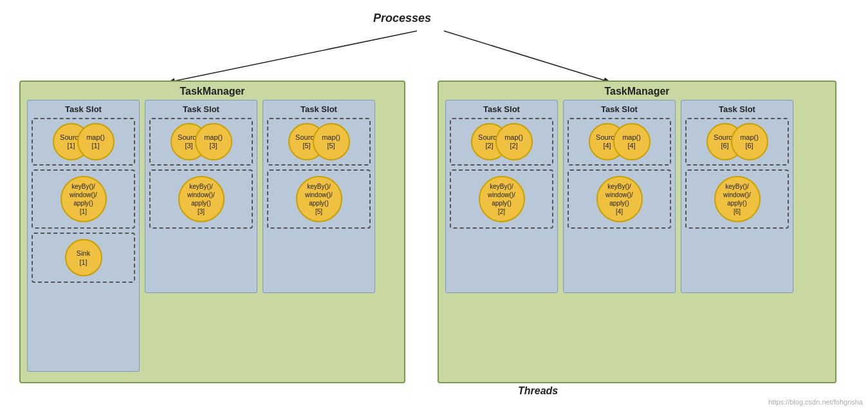  What do you see at coordinates (619, 142) in the screenshot?
I see `right-slot-2-source-map-box: Source [4] map() [4]` at bounding box center [619, 142].